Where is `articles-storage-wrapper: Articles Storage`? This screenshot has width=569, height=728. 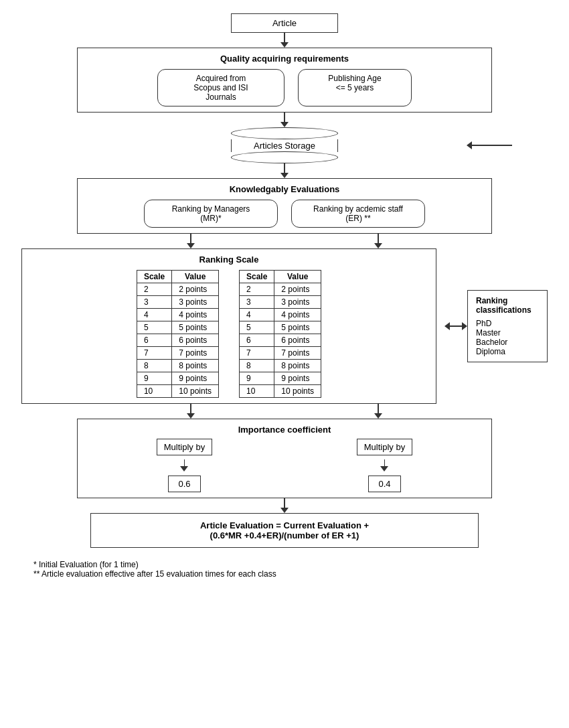
articles-storage-wrapper: Articles Storage is located at coordinates (284, 145).